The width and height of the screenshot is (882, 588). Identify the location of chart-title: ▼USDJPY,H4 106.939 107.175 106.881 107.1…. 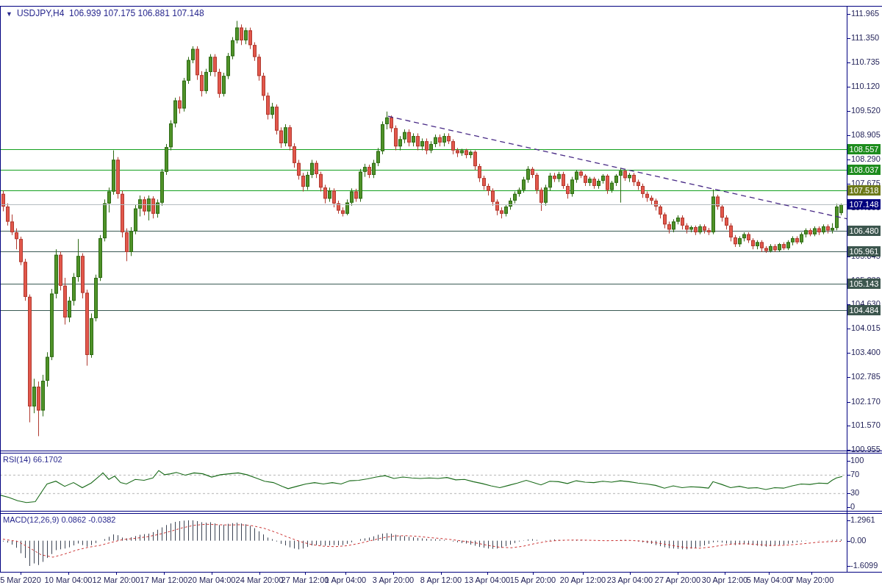
(105, 13).